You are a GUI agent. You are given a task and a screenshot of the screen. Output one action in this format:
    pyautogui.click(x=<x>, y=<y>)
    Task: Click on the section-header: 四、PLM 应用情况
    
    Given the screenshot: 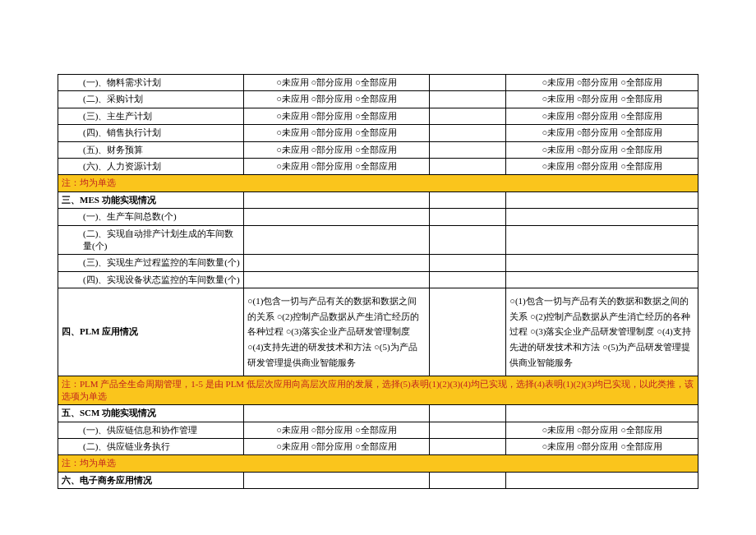 What is the action you would take?
    pyautogui.click(x=151, y=332)
    